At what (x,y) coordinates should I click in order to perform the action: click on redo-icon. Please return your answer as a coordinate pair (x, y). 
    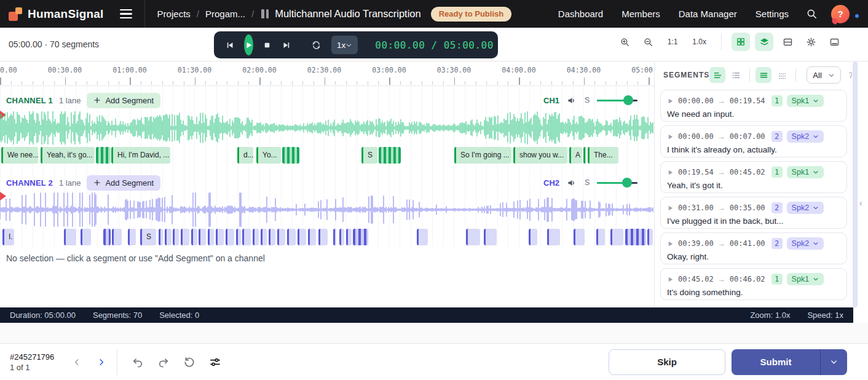
    Looking at the image, I should click on (164, 362).